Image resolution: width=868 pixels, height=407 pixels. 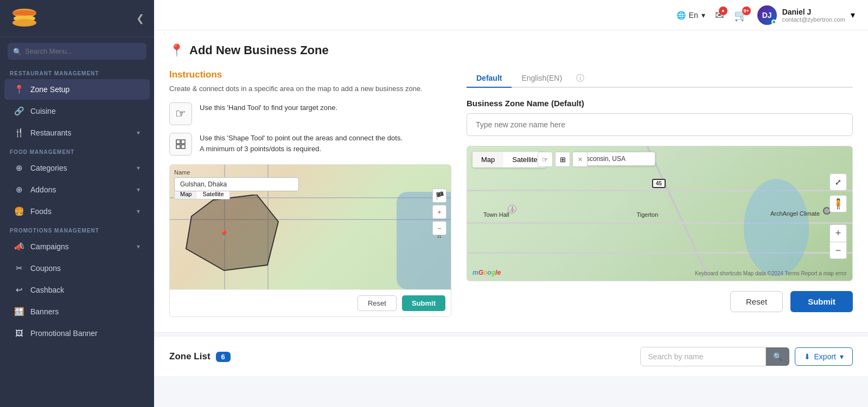 I want to click on avatar-online-indicator, so click(x=774, y=22).